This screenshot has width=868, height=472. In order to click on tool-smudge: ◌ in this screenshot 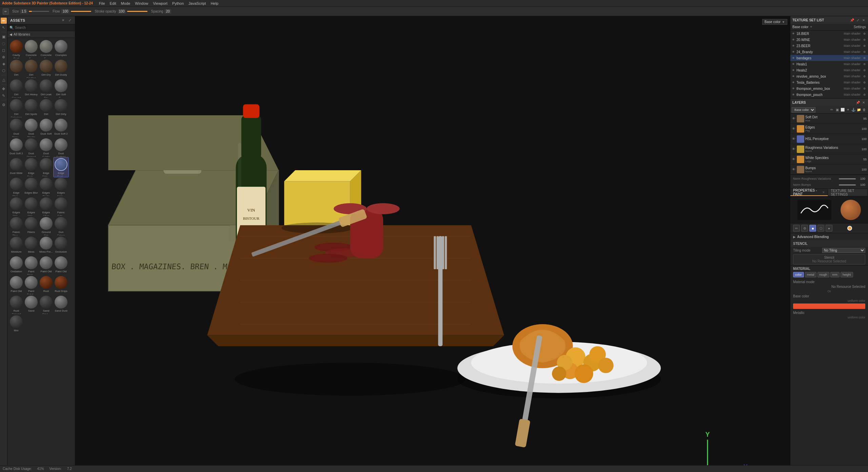, I will do `click(4, 43)`.